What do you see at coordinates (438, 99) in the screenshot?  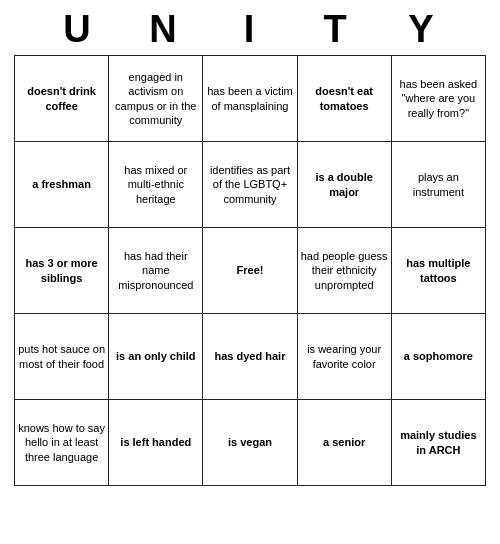 I see `bingo-cell: has been asked "where are you really fro…` at bounding box center [438, 99].